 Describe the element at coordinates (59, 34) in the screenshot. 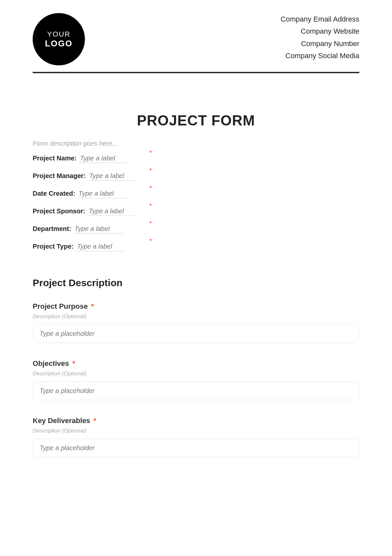

I see `logo-text-top: YOUR` at that location.